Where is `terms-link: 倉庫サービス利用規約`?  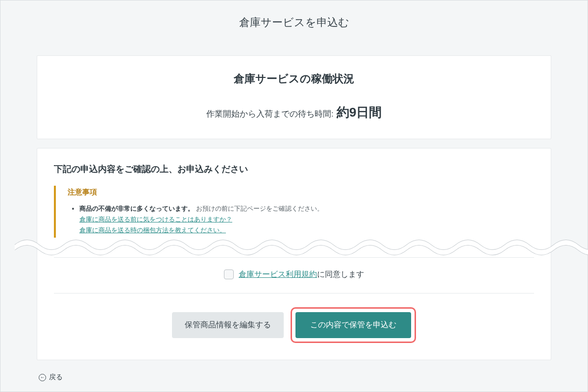 terms-link: 倉庫サービス利用規約 is located at coordinates (278, 274).